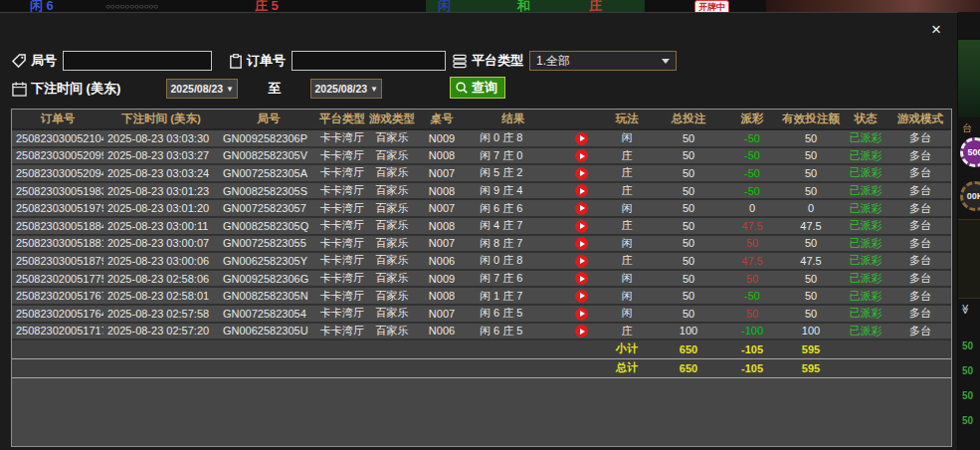 The height and width of the screenshot is (450, 980). What do you see at coordinates (485, 88) in the screenshot?
I see `search-button-label: 查询` at bounding box center [485, 88].